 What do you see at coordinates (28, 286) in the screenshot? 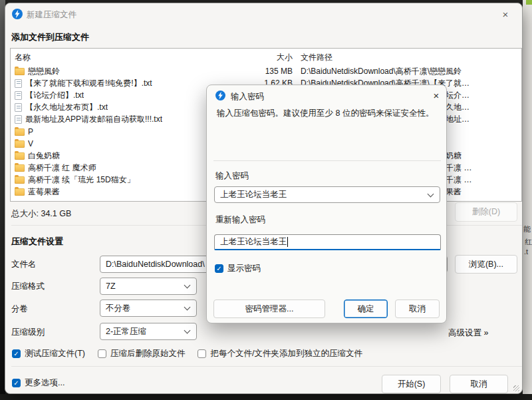
I see `format-label: 压缩格式` at bounding box center [28, 286].